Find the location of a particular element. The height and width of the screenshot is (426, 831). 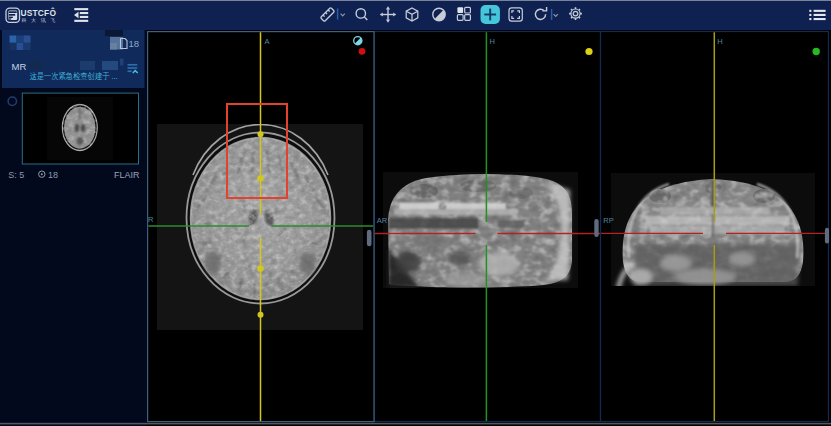

svg-text: S: 5 is located at coordinates (16, 175).